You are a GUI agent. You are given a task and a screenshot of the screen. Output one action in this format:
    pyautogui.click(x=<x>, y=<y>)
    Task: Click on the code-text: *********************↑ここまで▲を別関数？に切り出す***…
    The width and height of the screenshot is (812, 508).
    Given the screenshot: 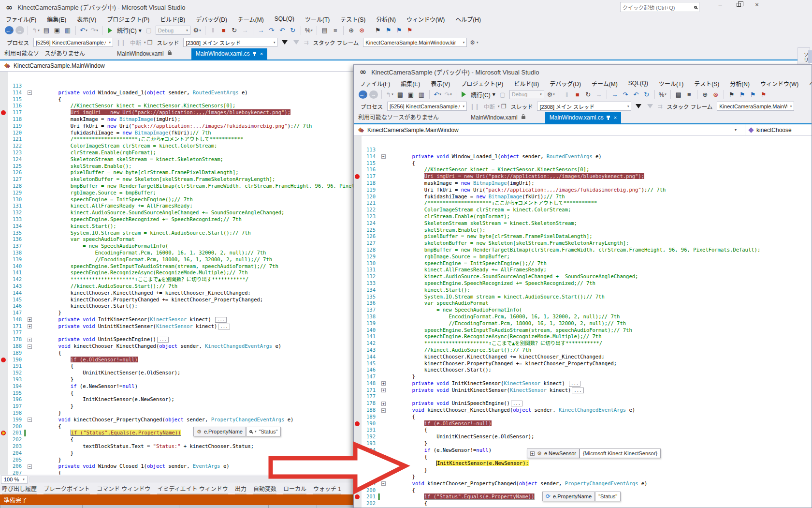 What is the action you would take?
    pyautogui.click(x=599, y=344)
    